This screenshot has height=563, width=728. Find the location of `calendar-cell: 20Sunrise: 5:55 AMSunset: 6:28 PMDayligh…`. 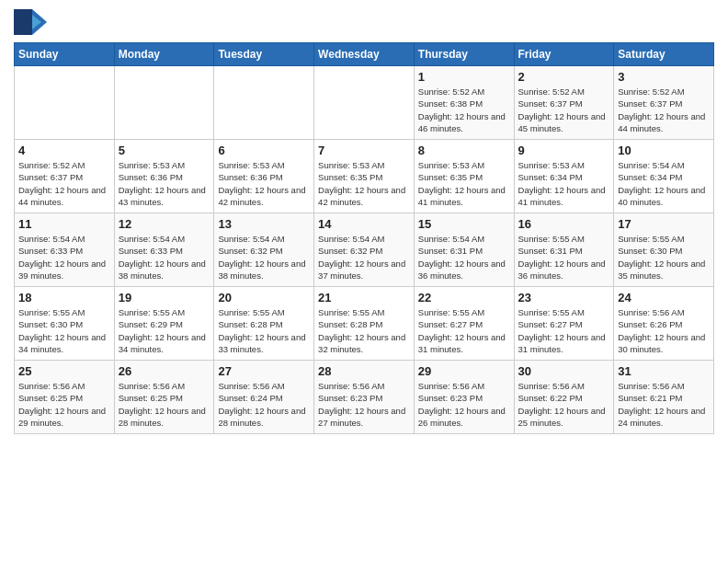

calendar-cell: 20Sunrise: 5:55 AMSunset: 6:28 PMDayligh… is located at coordinates (265, 324).